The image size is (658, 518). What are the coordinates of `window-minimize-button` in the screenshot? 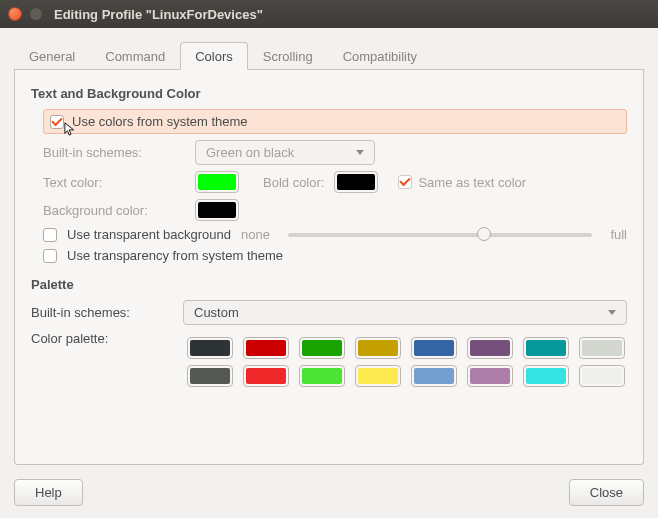 It's located at (36, 14).